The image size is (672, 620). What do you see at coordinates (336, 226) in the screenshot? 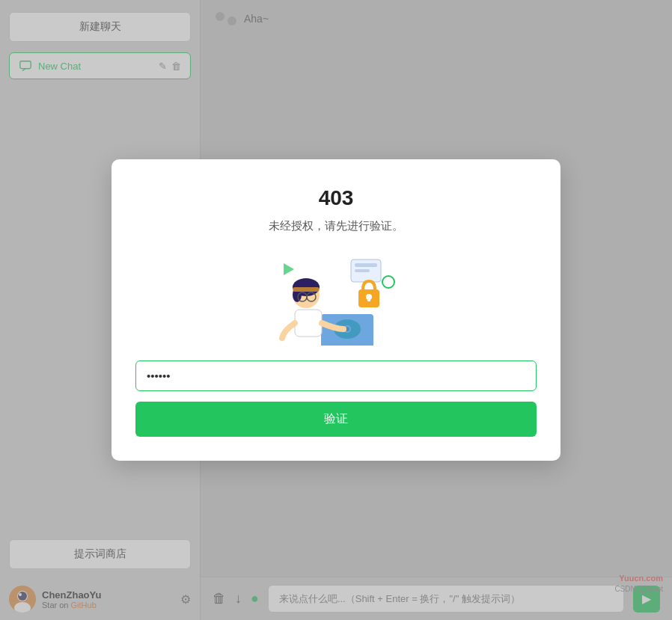
I see `error-message: 未经授权，请先进行验证。` at bounding box center [336, 226].